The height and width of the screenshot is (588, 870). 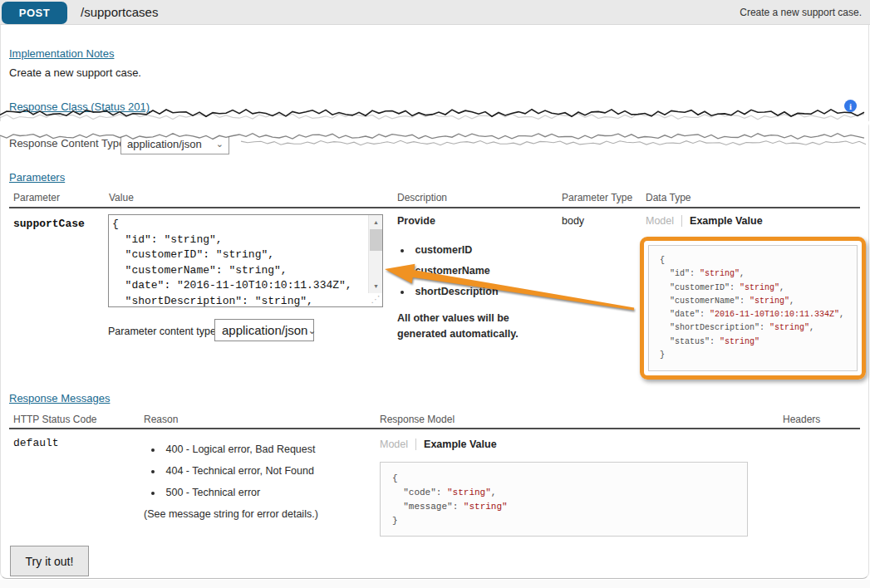 What do you see at coordinates (49, 224) in the screenshot?
I see `parameter-name: supportCase` at bounding box center [49, 224].